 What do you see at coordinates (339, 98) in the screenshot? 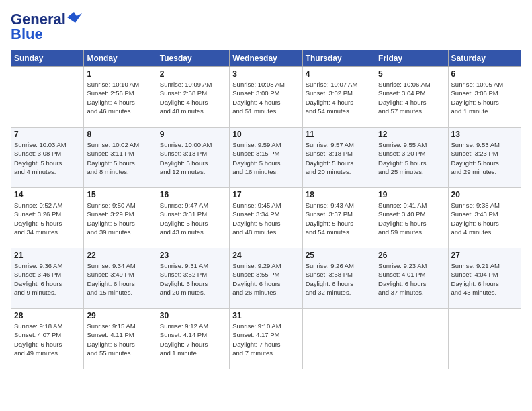
I see `day-info: Sunrise: 10:07 AM Sunset: 3:02 PM Daylig…` at bounding box center [339, 98].